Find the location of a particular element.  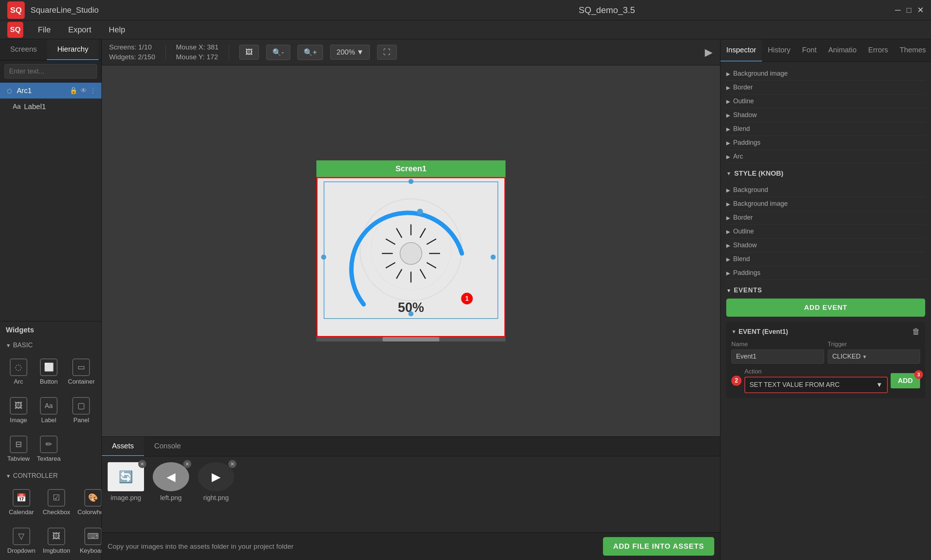

widget-panel: ▢ Panel is located at coordinates (82, 411).